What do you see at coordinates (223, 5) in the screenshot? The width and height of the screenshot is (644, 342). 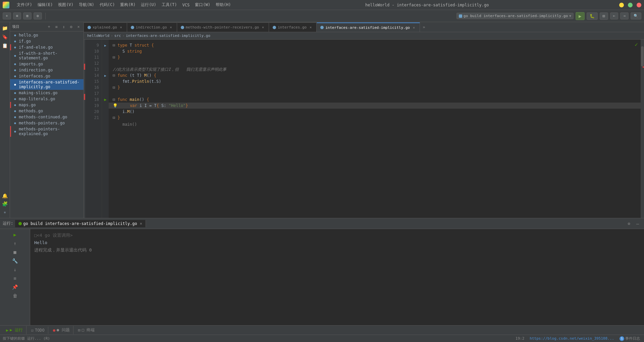 I see `menu-help: 帮助(H)` at bounding box center [223, 5].